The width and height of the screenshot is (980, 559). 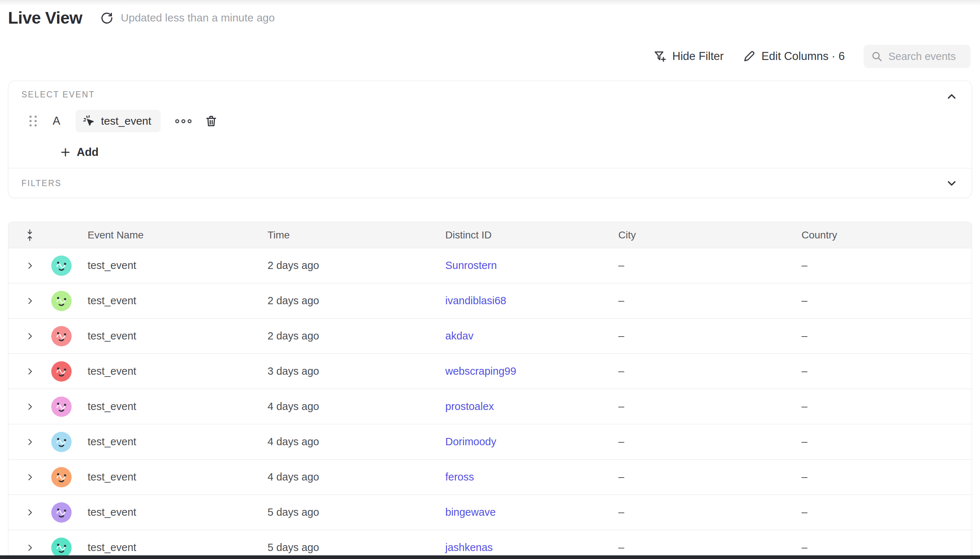 I want to click on edit-columns-button: Edit Columns · 6, so click(x=794, y=56).